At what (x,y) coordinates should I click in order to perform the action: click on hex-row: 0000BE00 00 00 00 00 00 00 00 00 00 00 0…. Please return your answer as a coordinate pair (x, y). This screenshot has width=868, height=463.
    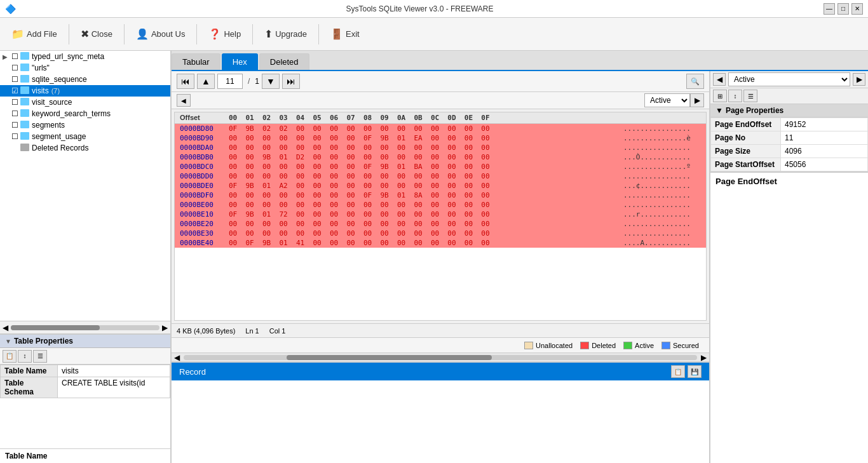
    Looking at the image, I should click on (440, 205).